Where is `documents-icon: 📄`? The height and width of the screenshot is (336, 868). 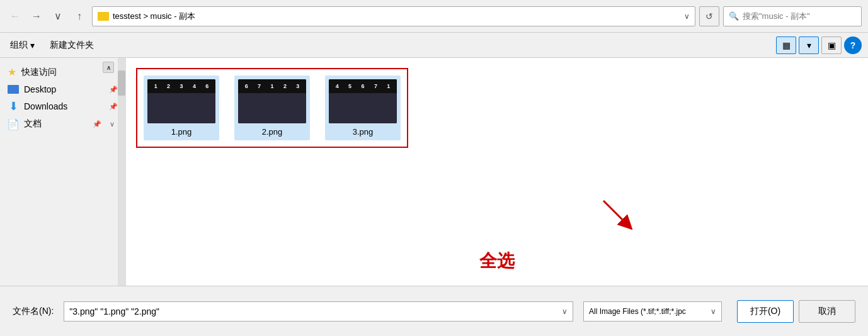 documents-icon: 📄 is located at coordinates (13, 124).